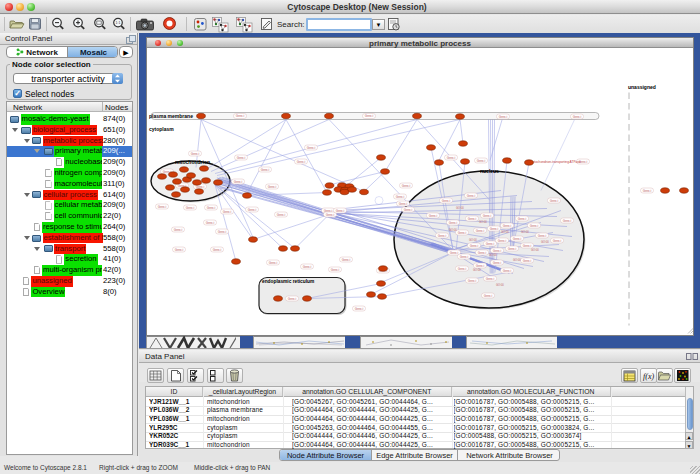  Describe the element at coordinates (118, 23) in the screenshot. I see `svg-text: 1:1` at that location.